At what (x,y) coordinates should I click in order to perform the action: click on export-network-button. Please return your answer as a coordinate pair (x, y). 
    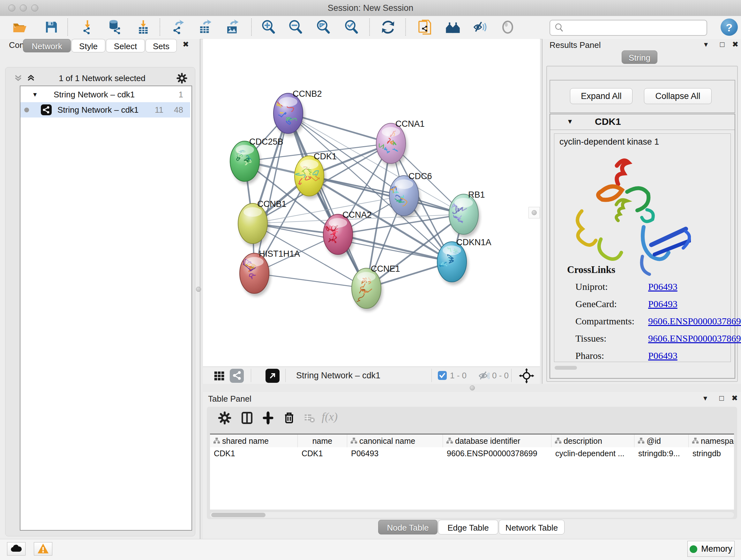
    Looking at the image, I should click on (178, 27).